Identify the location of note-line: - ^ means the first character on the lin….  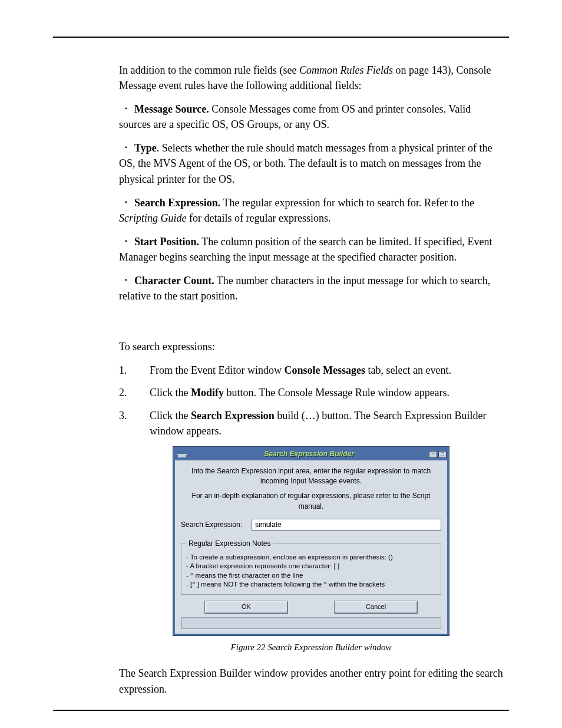
(311, 576).